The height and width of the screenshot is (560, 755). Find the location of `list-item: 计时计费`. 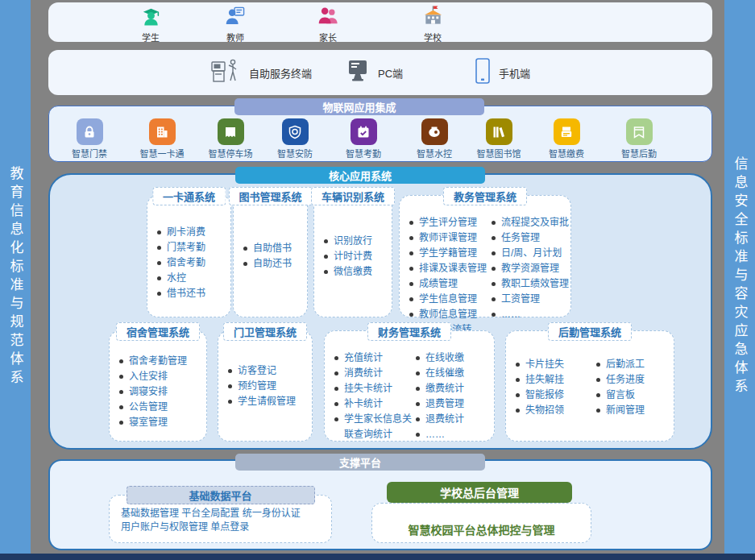

list-item: 计时计费 is located at coordinates (355, 256).